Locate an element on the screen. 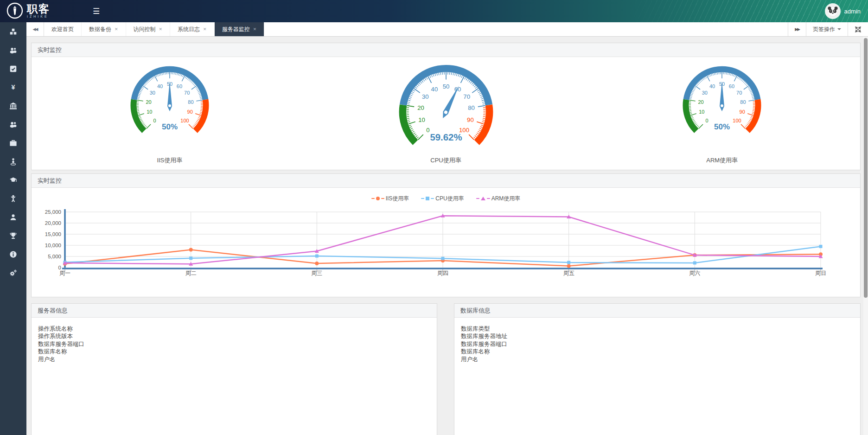  tab-label: 服务器监控 is located at coordinates (236, 30).